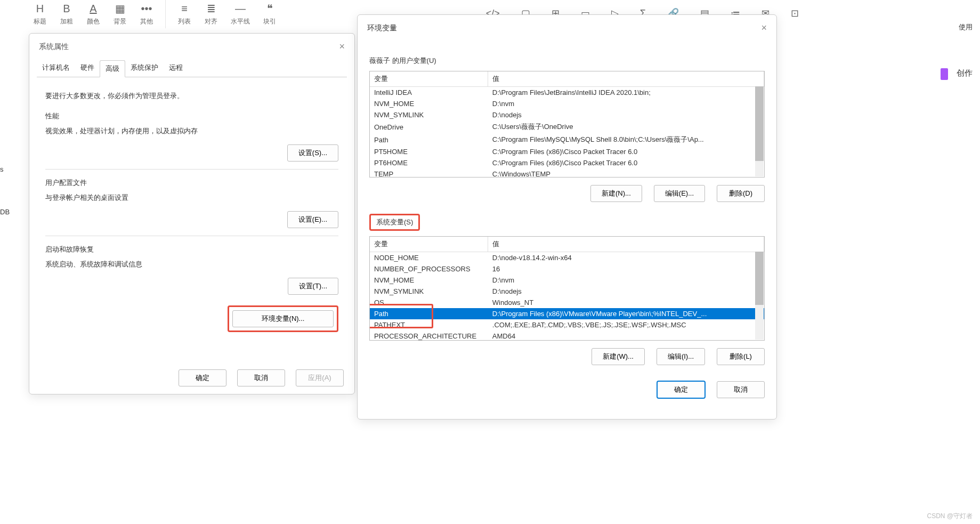 The height and width of the screenshot is (524, 980). Describe the element at coordinates (147, 14) in the screenshot. I see `other-button: •••其他` at that location.